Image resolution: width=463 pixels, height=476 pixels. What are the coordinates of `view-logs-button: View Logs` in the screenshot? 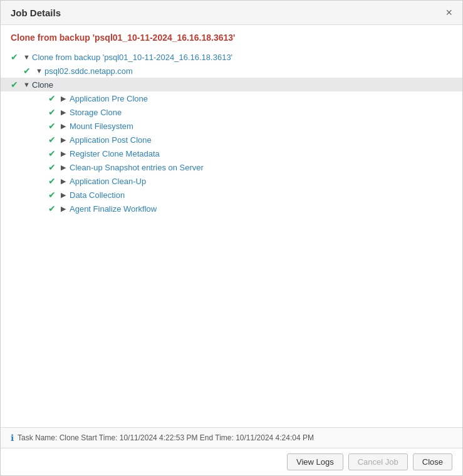 It's located at (315, 462).